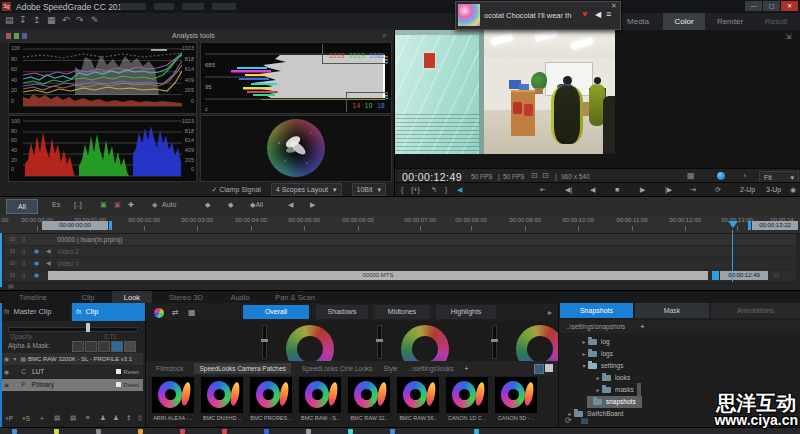 Image resolution: width=800 pixels, height=434 pixels. What do you see at coordinates (66, 20) in the screenshot?
I see `undo-icon` at bounding box center [66, 20].